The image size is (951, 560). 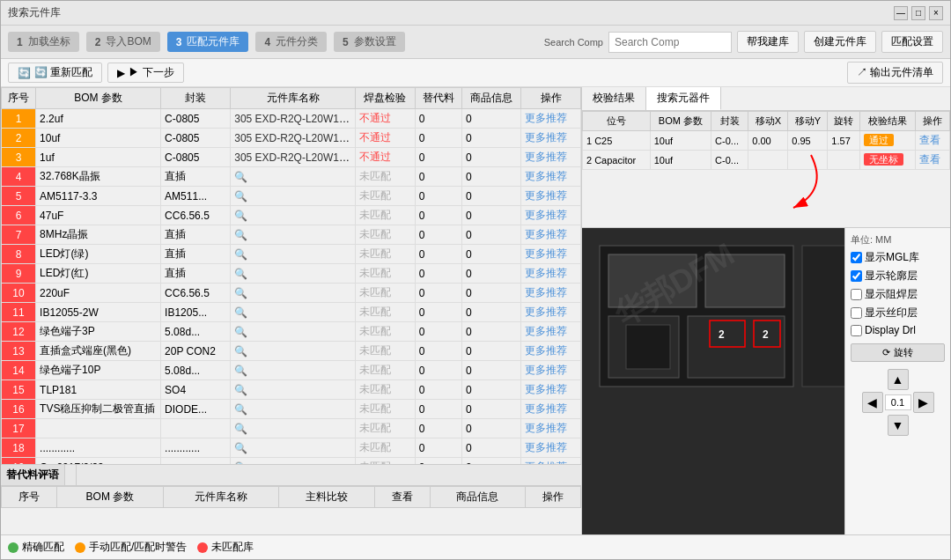 What do you see at coordinates (123, 42) in the screenshot?
I see `step-2-btn: 2 导入BOM` at bounding box center [123, 42].